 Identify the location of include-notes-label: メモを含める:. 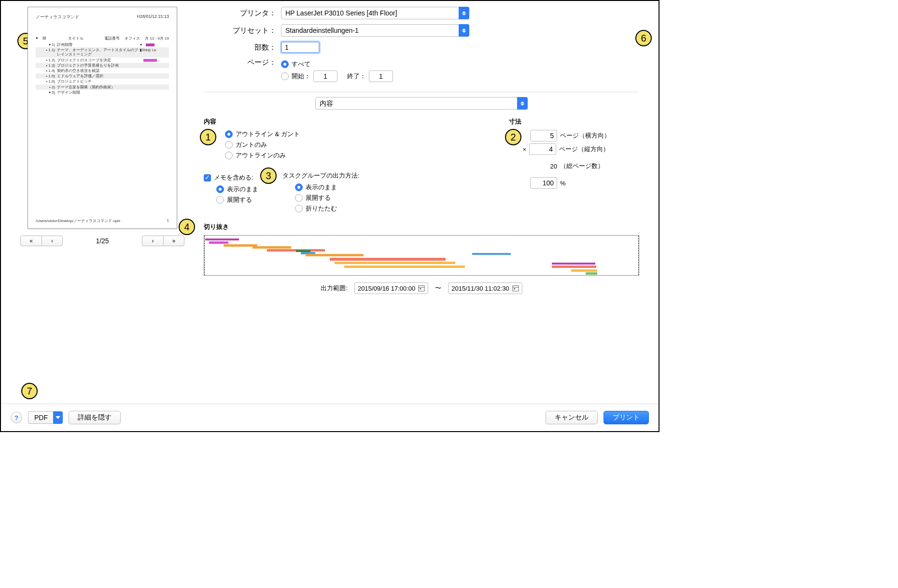
(234, 178).